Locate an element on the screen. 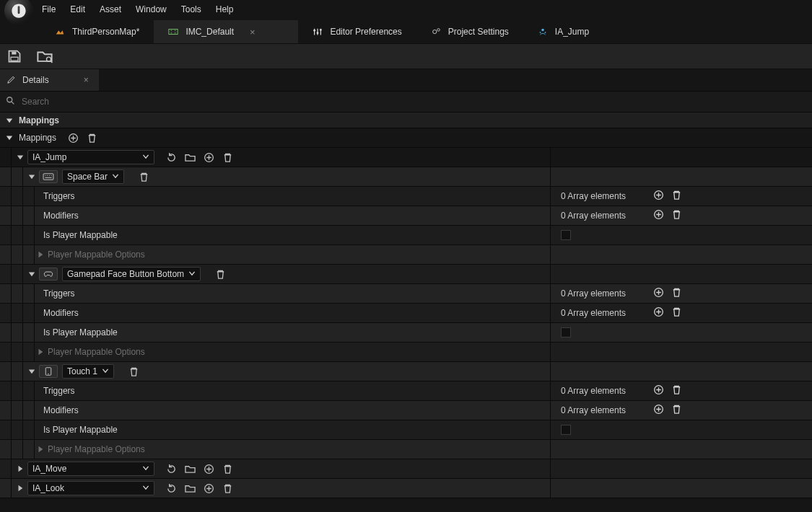  binding-row-spacebar: Space Bar is located at coordinates (406, 177).